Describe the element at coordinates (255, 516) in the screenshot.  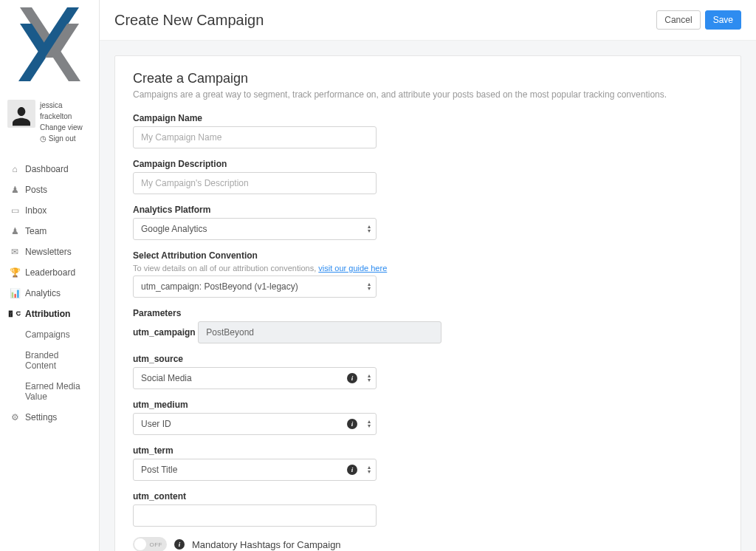
I see `utm-content-input` at that location.